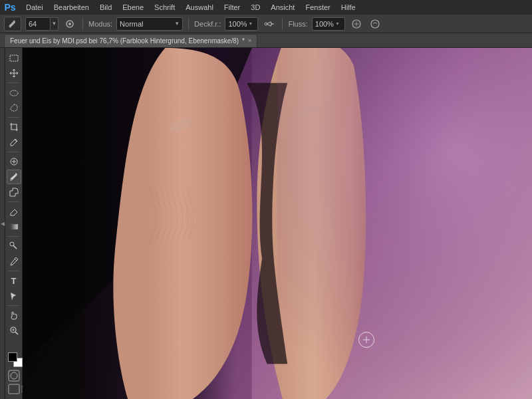 Image resolution: width=532 pixels, height=399 pixels. I want to click on mode-dropdown: Normal ▼, so click(150, 24).